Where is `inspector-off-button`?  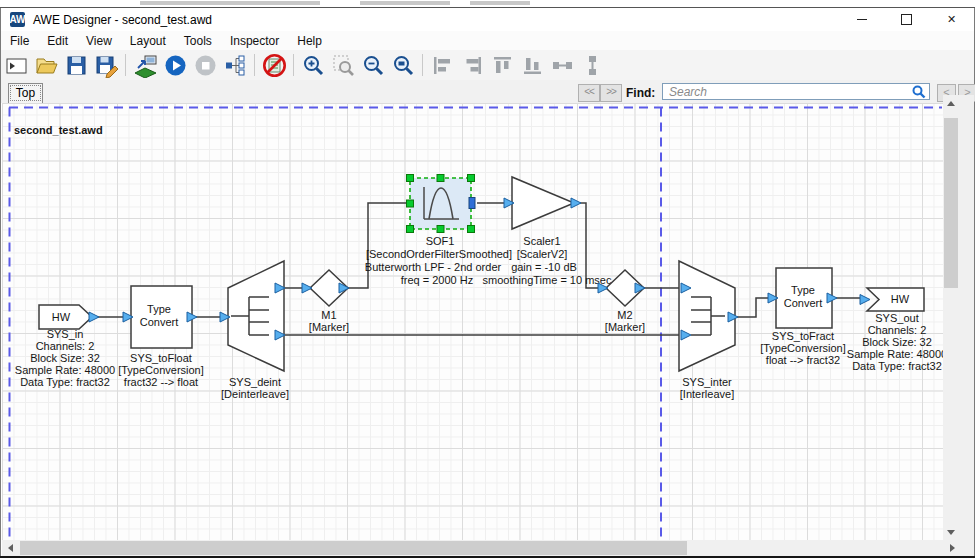 inspector-off-button is located at coordinates (274, 65).